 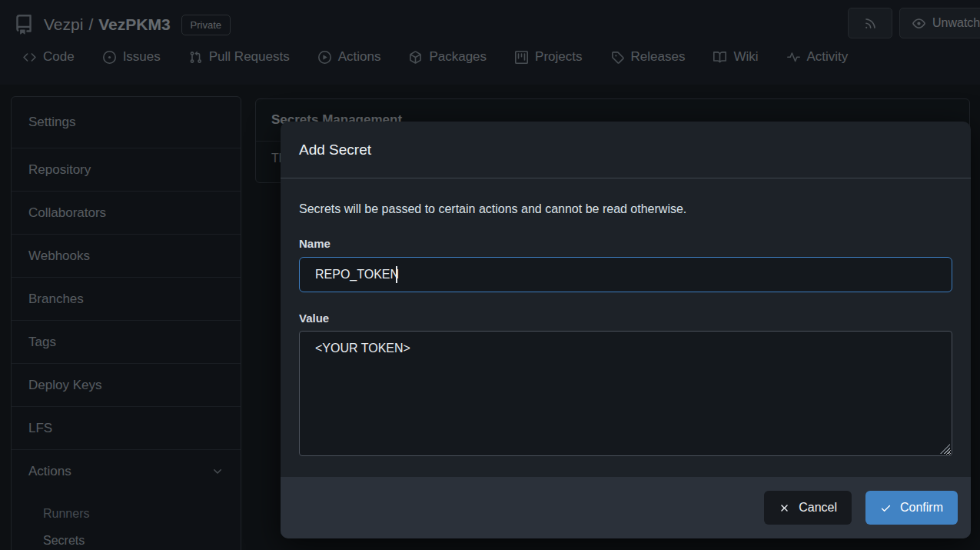 What do you see at coordinates (626, 150) in the screenshot?
I see `modal-header: Add Secret` at bounding box center [626, 150].